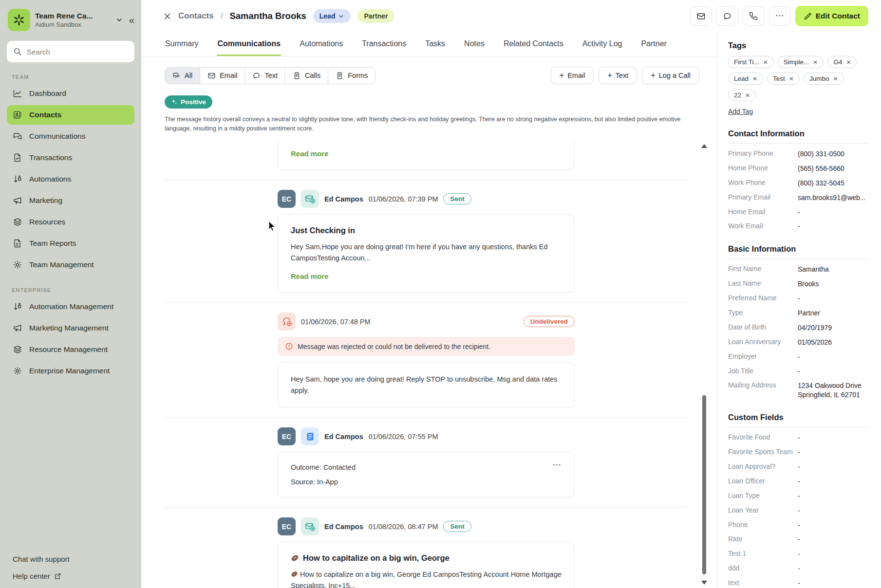 This screenshot has height=588, width=881. Describe the element at coordinates (18, 222) in the screenshot. I see `layers-icon` at that location.